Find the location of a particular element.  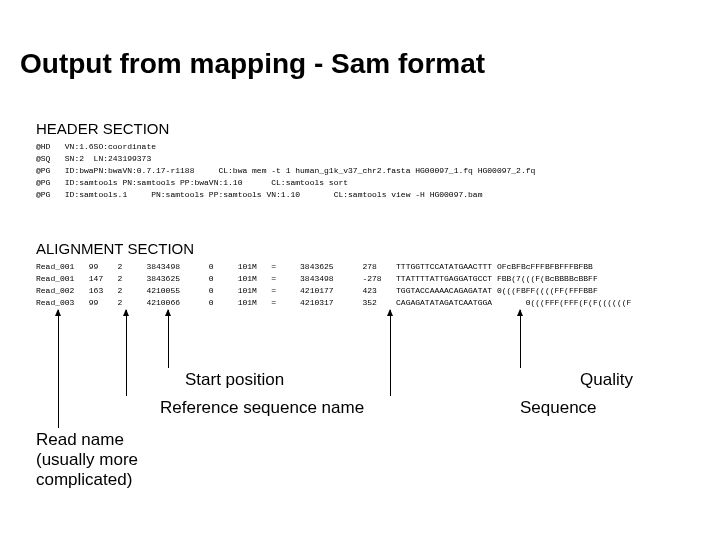

annotation-sequence: Sequence is located at coordinates (558, 408).